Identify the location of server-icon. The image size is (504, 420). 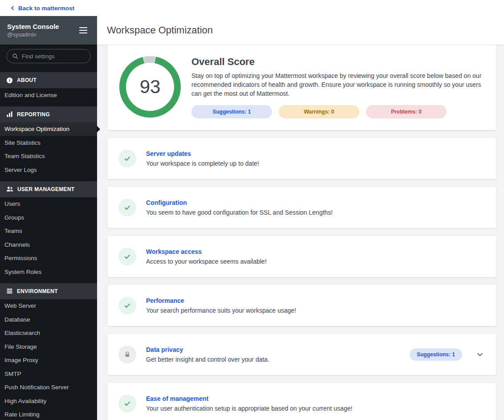
(10, 291).